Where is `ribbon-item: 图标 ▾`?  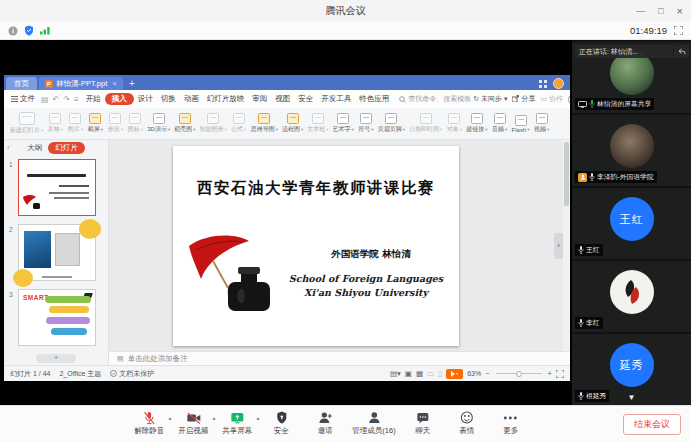
ribbon-item: 图标 ▾ is located at coordinates (135, 124).